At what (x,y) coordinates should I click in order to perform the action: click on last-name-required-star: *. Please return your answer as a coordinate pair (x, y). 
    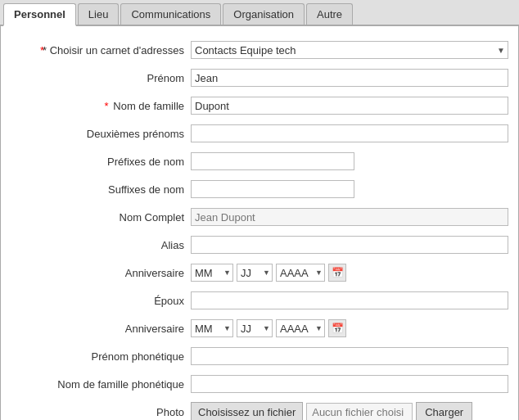
    Looking at the image, I should click on (106, 106).